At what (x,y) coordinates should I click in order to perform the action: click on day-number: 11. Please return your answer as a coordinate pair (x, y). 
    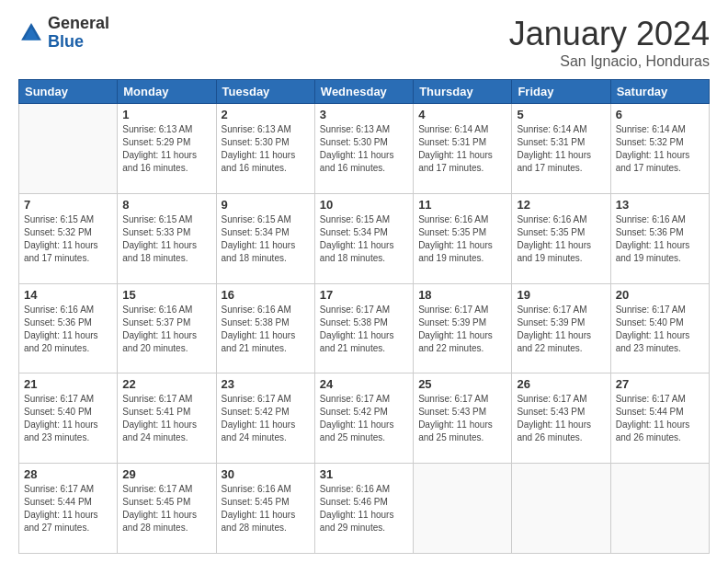
    Looking at the image, I should click on (462, 204).